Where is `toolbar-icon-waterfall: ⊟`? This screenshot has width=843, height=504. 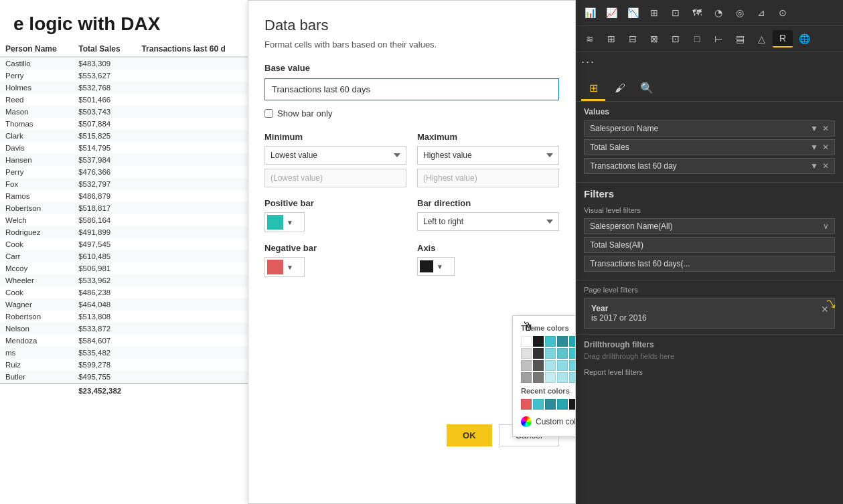
toolbar-icon-waterfall: ⊟ is located at coordinates (633, 39).